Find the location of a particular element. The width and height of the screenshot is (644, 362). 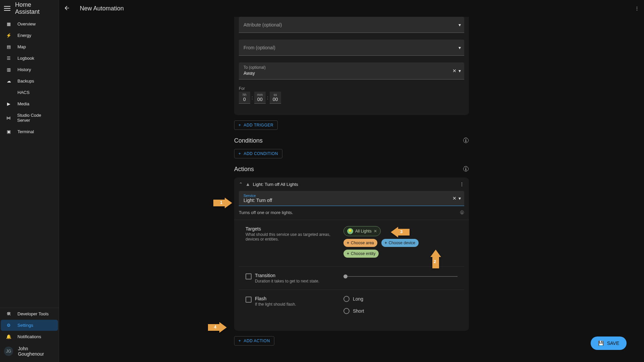

field-label: Service is located at coordinates (352, 196).